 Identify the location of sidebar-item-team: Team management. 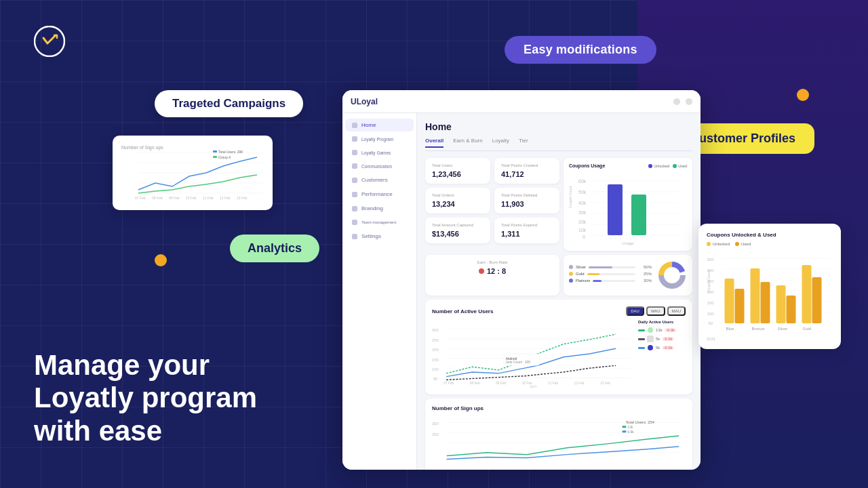
(380, 222).